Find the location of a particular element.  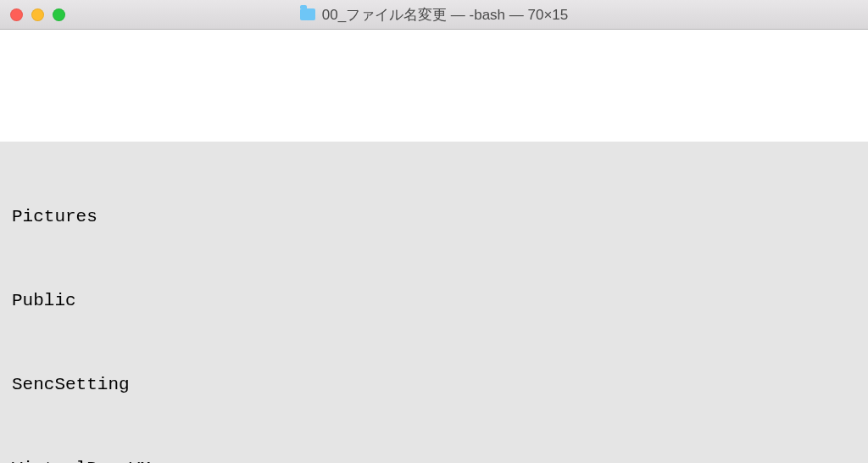

terminal-line: VirtualBox VMs is located at coordinates (434, 459).